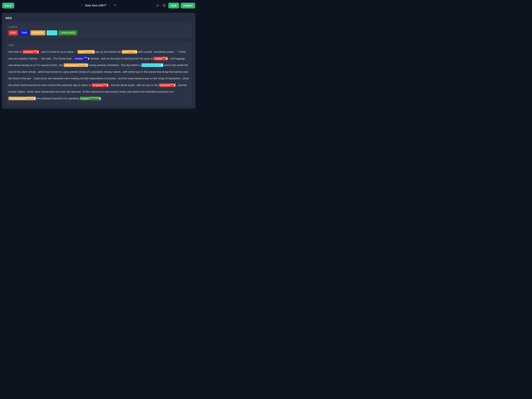  What do you see at coordinates (125, 52) in the screenshot?
I see `entity-text: aunt` at bounding box center [125, 52].